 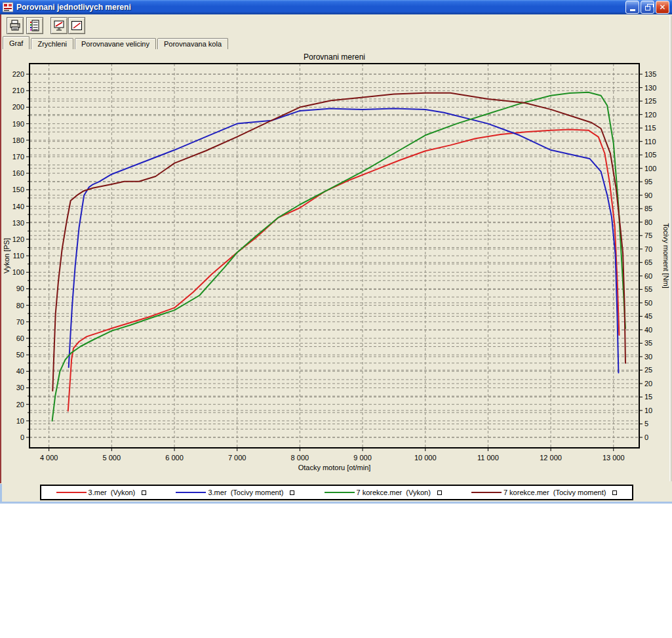 I want to click on svg-text: 190, so click(x=18, y=124).